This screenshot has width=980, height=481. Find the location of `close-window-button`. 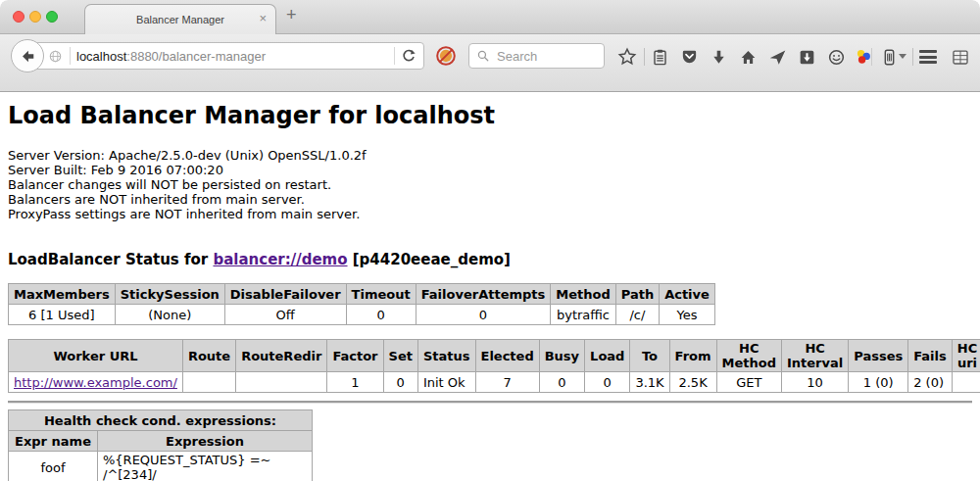

close-window-button is located at coordinates (19, 17).